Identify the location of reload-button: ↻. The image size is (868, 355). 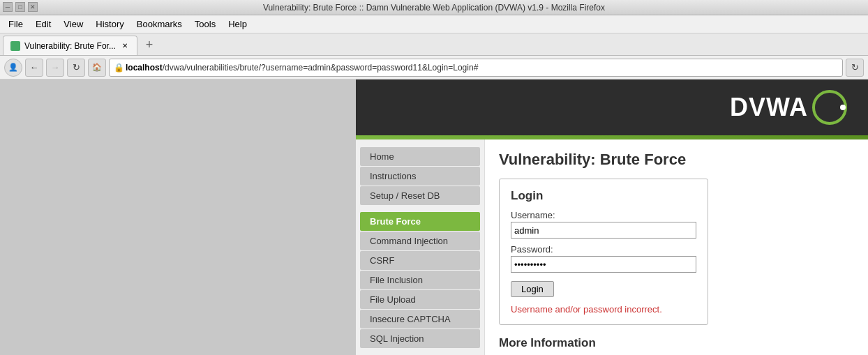
(855, 68).